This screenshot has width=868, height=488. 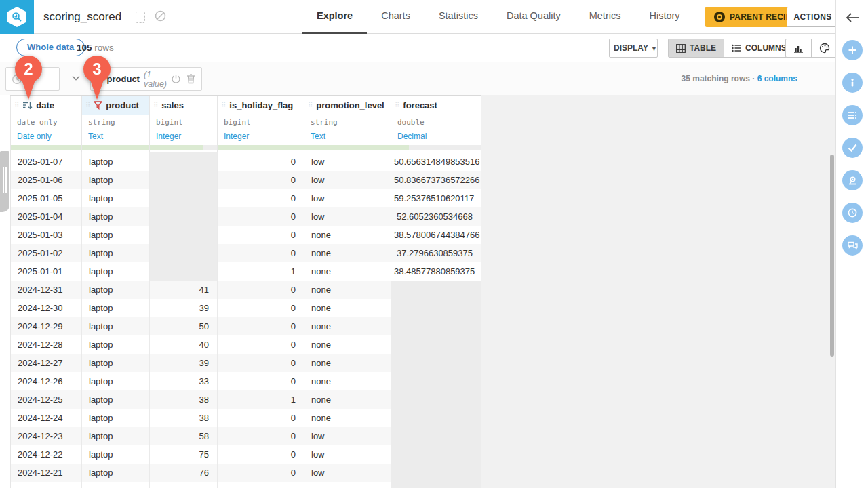 I want to click on collapse-panel-arrow-icon, so click(x=852, y=18).